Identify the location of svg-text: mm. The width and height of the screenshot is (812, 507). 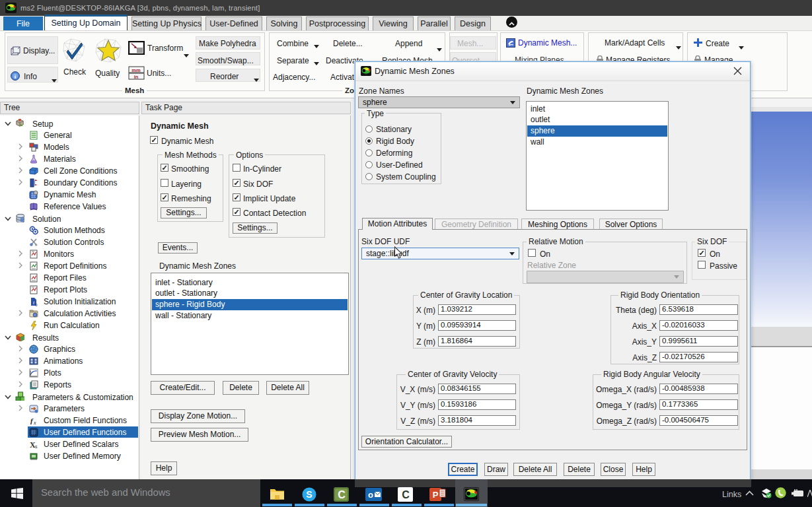
(136, 70).